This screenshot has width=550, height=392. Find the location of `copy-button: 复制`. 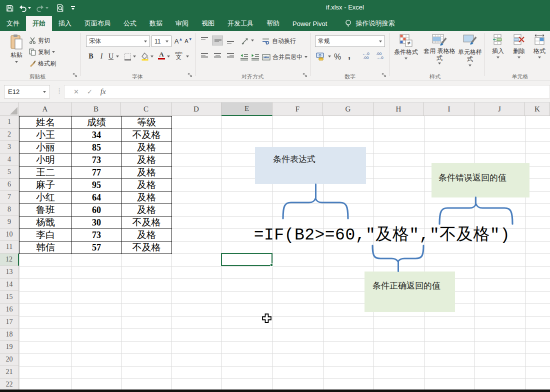

copy-button: 复制 is located at coordinates (42, 52).